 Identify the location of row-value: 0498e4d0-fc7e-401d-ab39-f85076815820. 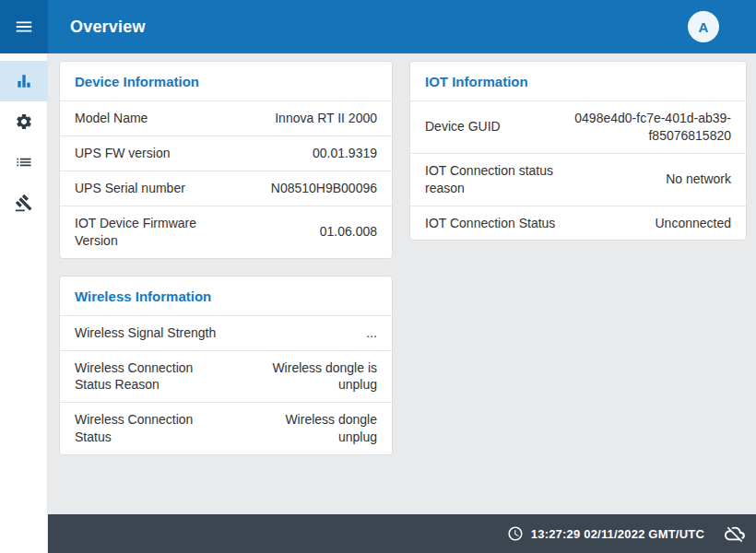
(649, 127).